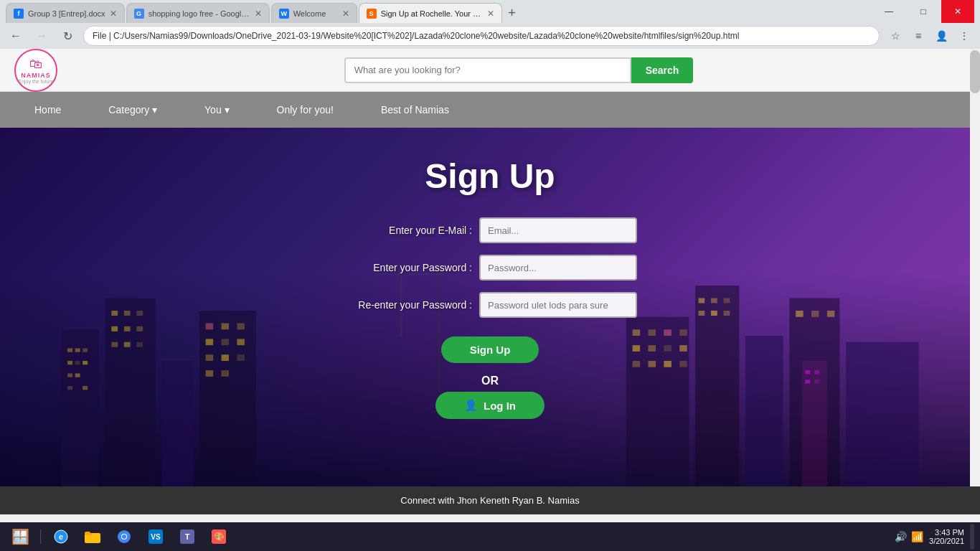 This screenshot has width=980, height=551. I want to click on close-button: ✕, so click(958, 11).